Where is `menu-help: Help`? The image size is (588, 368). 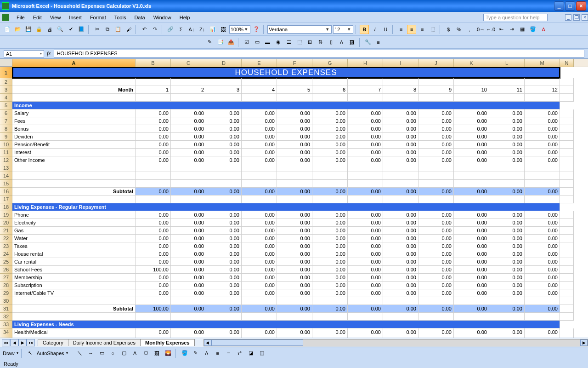 menu-help: Help is located at coordinates (185, 17).